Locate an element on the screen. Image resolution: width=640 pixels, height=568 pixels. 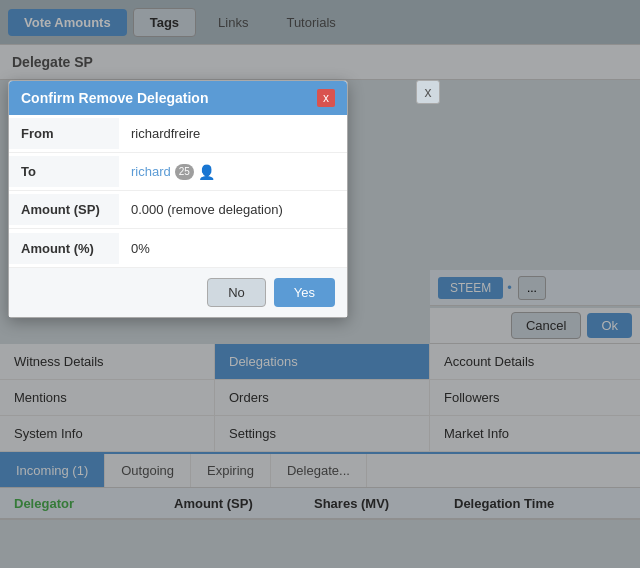
dialog-amount-pct-value: 0% is located at coordinates (233, 248).